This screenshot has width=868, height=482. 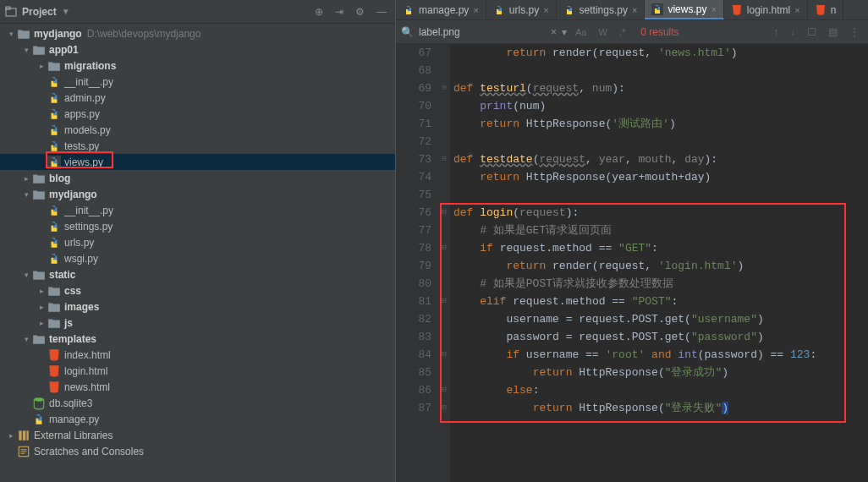 What do you see at coordinates (198, 291) in the screenshot?
I see `tree-item-css: ▸css` at bounding box center [198, 291].